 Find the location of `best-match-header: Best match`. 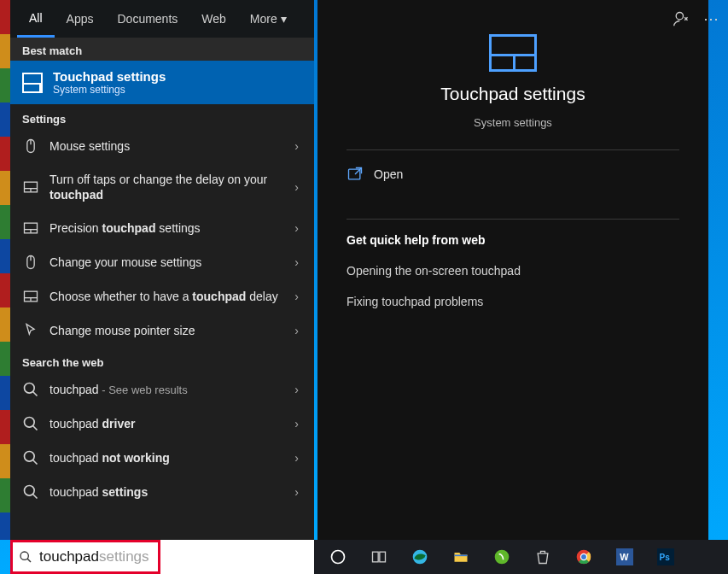

best-match-header: Best match is located at coordinates (162, 50).